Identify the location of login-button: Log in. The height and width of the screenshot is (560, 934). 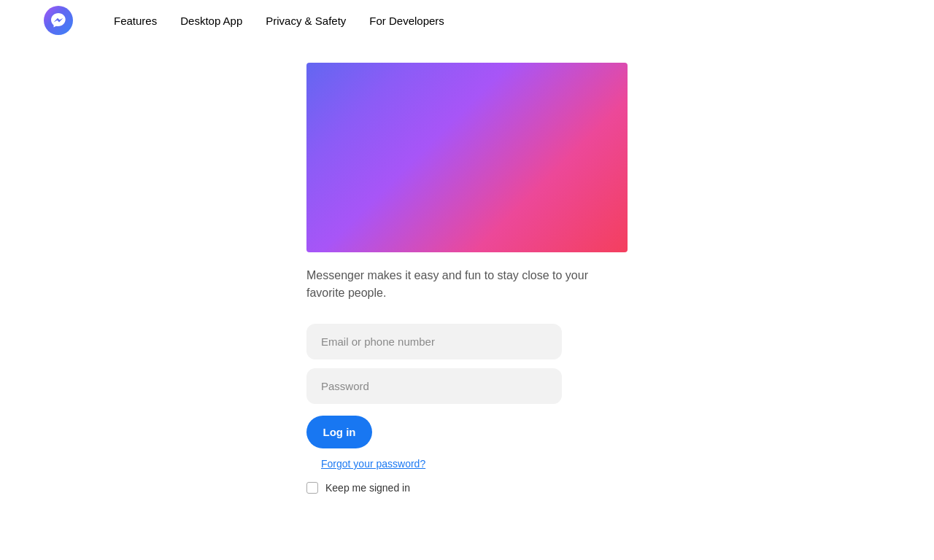
(339, 432).